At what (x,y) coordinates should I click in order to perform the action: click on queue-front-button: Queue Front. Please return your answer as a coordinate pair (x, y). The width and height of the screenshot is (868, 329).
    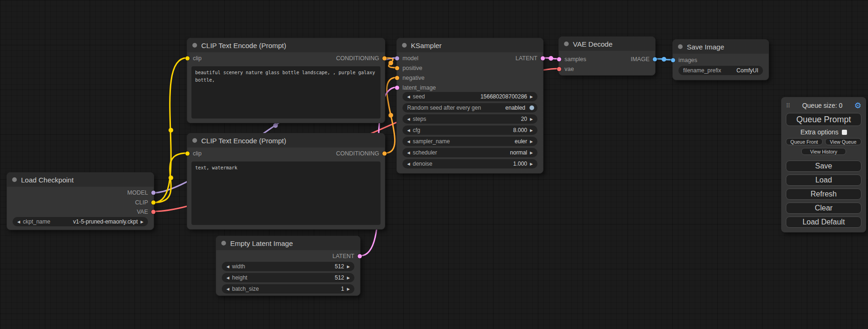
    Looking at the image, I should click on (804, 142).